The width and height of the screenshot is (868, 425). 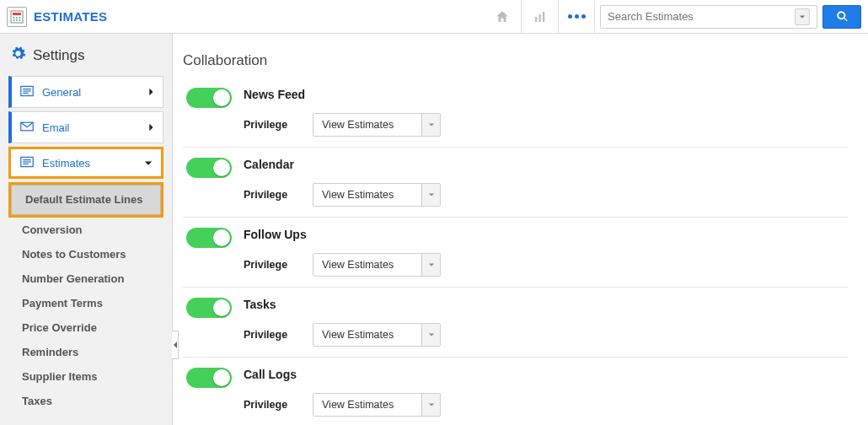 I want to click on sidebar-title: Settings, so click(x=86, y=56).